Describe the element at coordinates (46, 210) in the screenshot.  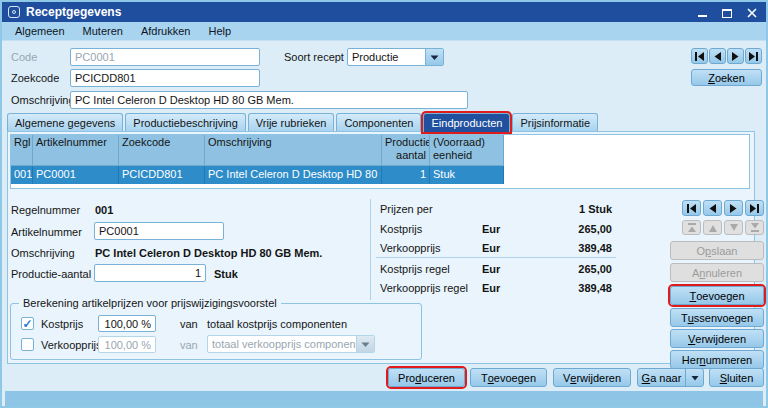
I see `regelnummer-label: Regelnummer` at that location.